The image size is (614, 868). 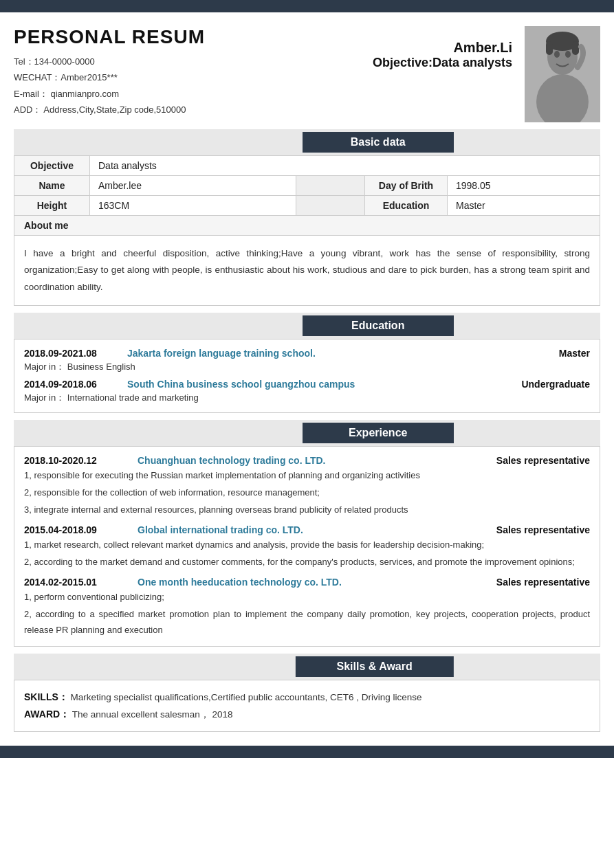 What do you see at coordinates (378, 142) in the screenshot?
I see `basic-data-section-title: Basic data` at bounding box center [378, 142].